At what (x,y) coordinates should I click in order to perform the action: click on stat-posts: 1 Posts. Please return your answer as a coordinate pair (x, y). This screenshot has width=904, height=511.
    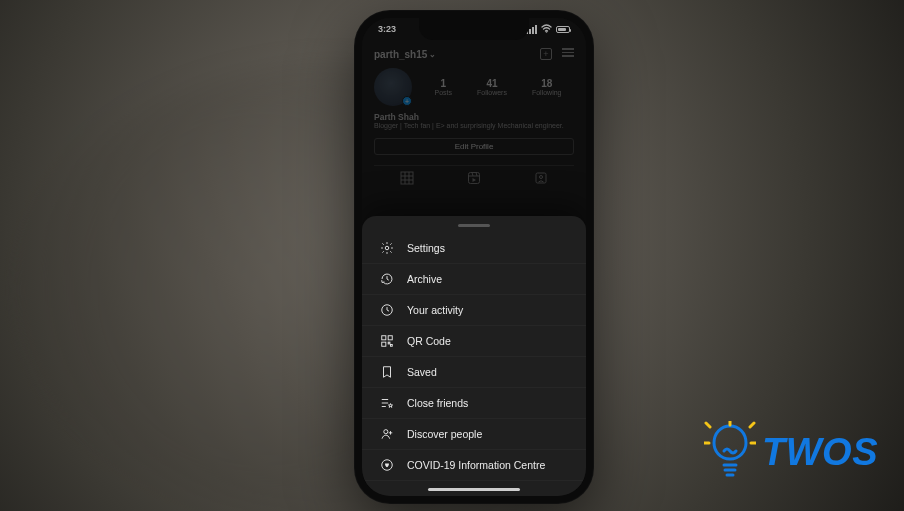
    Looking at the image, I should click on (443, 87).